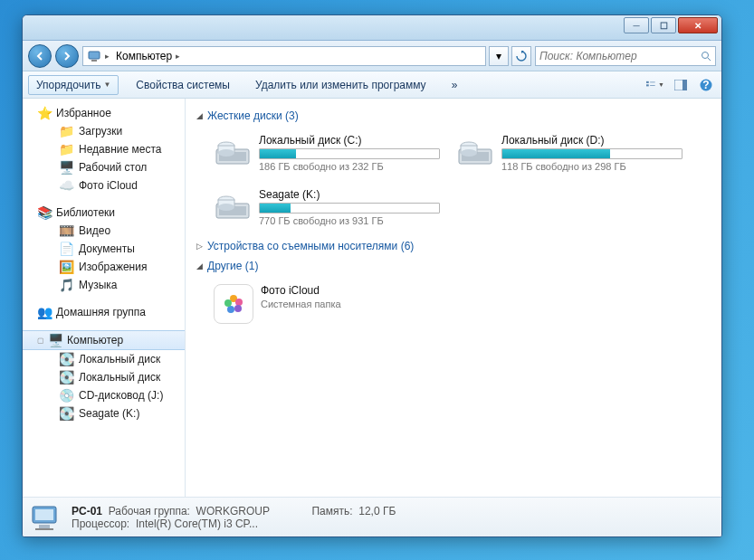 The width and height of the screenshot is (754, 560). What do you see at coordinates (98, 285) in the screenshot?
I see `item-label: Музыка` at bounding box center [98, 285].